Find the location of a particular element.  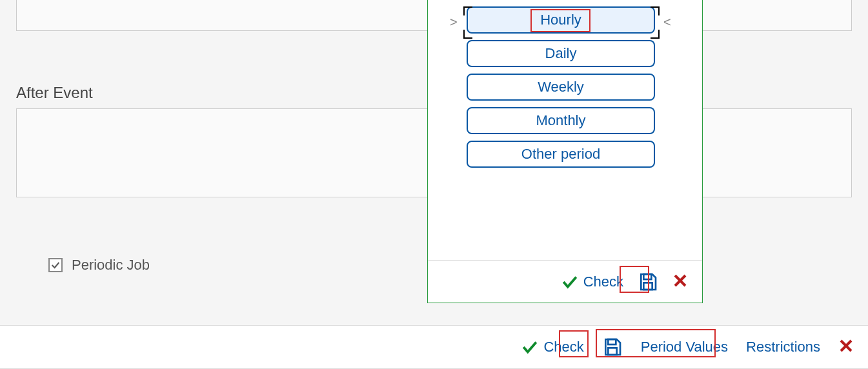

footer-check-label: Check is located at coordinates (563, 347).